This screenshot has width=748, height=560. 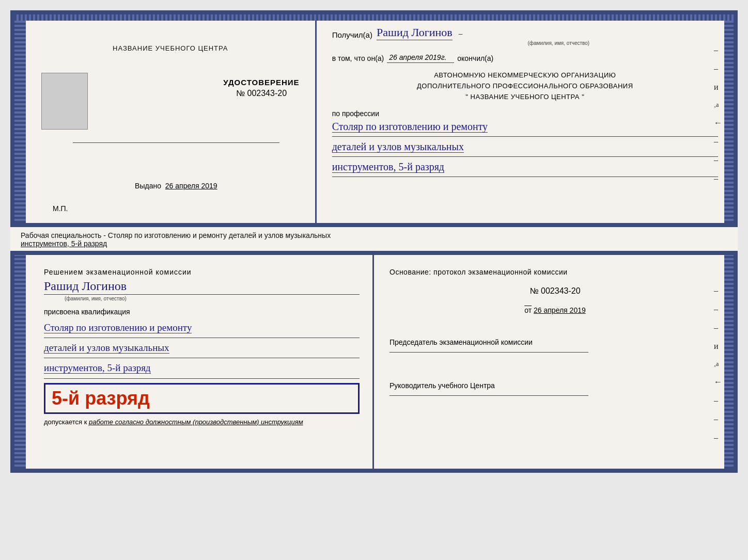 I want to click on poluchil-name: Рашид Логинов, so click(x=414, y=33).